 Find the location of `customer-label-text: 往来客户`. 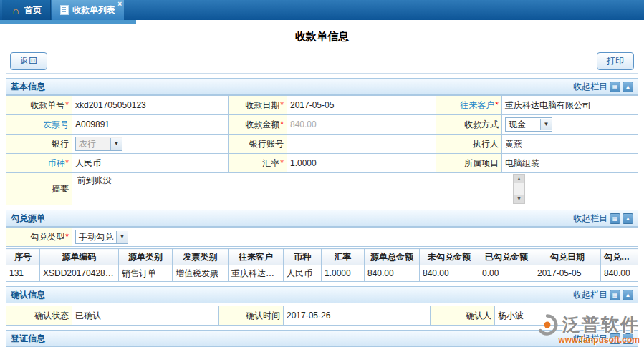

customer-label-text: 往来客户 is located at coordinates (477, 105).